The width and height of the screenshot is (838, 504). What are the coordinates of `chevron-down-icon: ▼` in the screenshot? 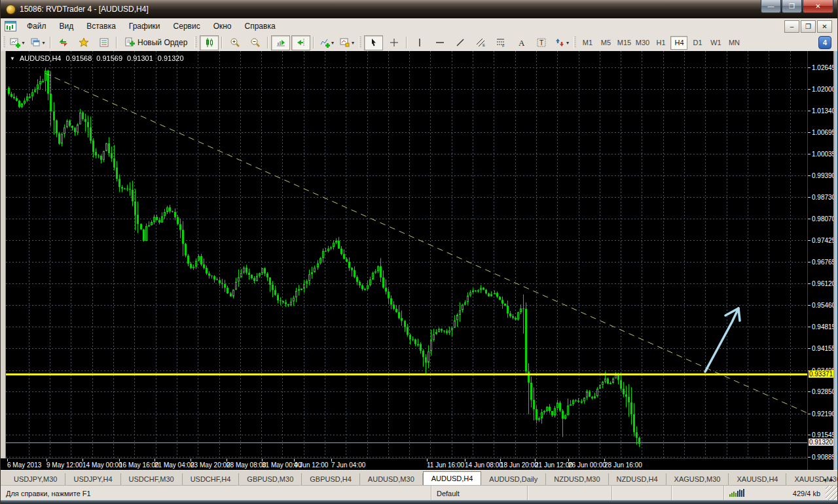 It's located at (12, 59).